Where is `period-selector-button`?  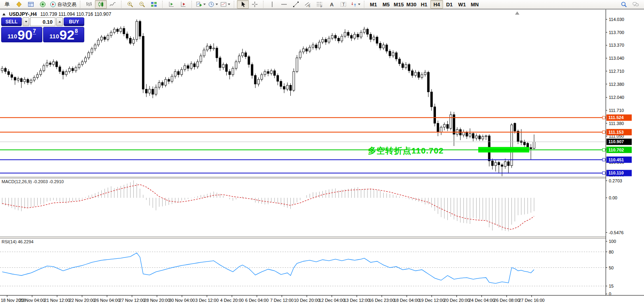
period-selector-button is located at coordinates (213, 4).